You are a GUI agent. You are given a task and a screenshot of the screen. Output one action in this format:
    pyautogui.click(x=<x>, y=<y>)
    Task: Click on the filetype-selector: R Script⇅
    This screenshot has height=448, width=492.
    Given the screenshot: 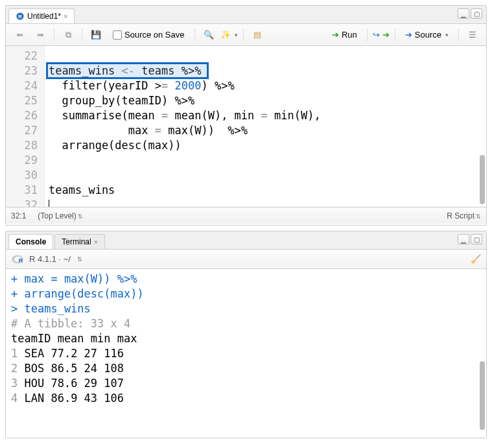 What is the action you would take?
    pyautogui.click(x=464, y=216)
    